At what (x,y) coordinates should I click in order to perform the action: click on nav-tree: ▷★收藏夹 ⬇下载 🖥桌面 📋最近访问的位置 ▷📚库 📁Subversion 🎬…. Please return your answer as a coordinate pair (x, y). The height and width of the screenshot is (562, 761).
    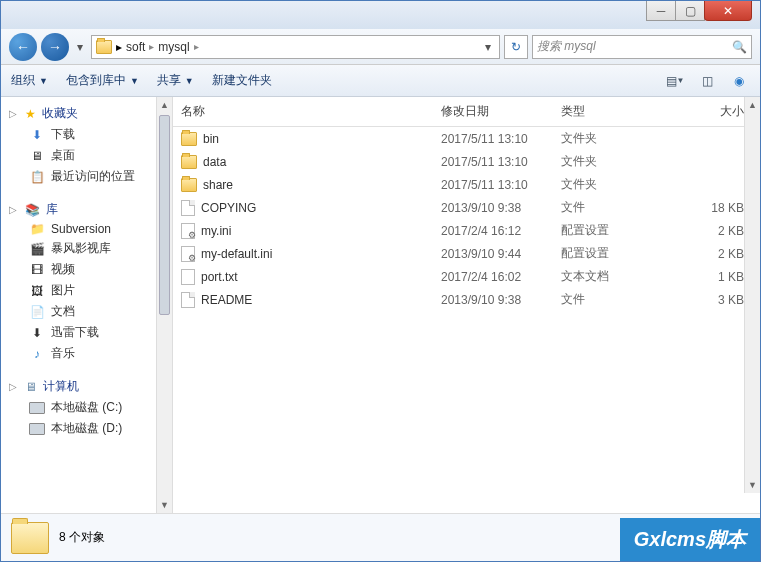
    Looking at the image, I should click on (86, 271).